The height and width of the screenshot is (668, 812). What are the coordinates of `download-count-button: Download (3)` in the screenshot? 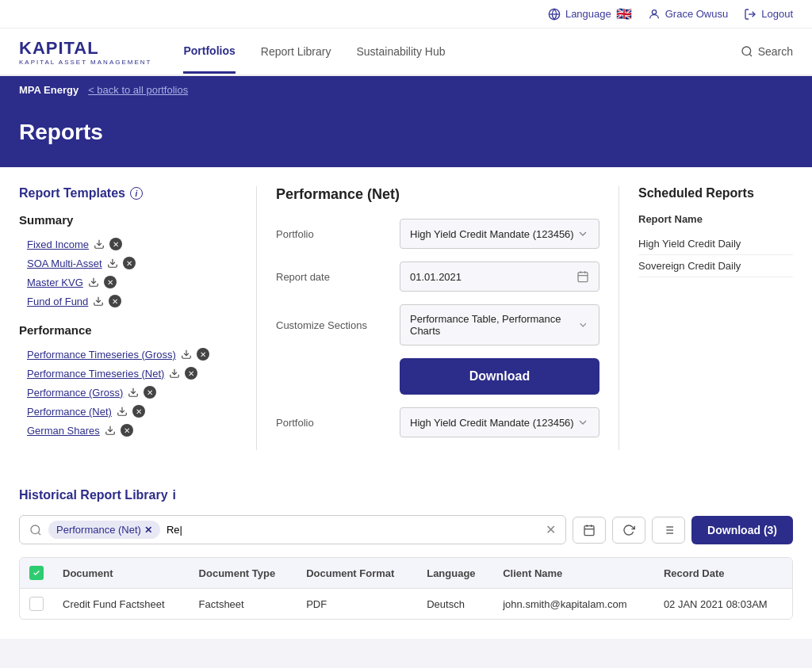 It's located at (742, 530).